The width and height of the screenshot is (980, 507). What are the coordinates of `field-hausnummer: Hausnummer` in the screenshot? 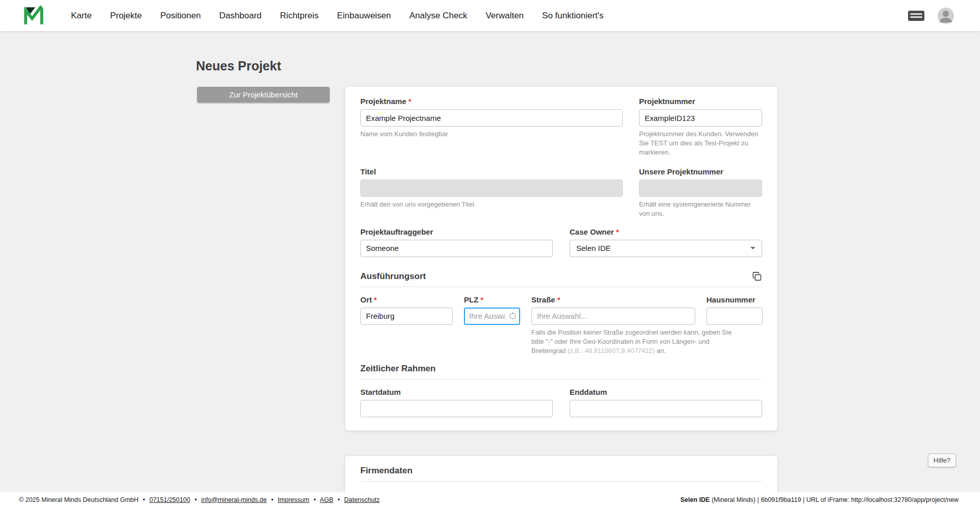 It's located at (734, 310).